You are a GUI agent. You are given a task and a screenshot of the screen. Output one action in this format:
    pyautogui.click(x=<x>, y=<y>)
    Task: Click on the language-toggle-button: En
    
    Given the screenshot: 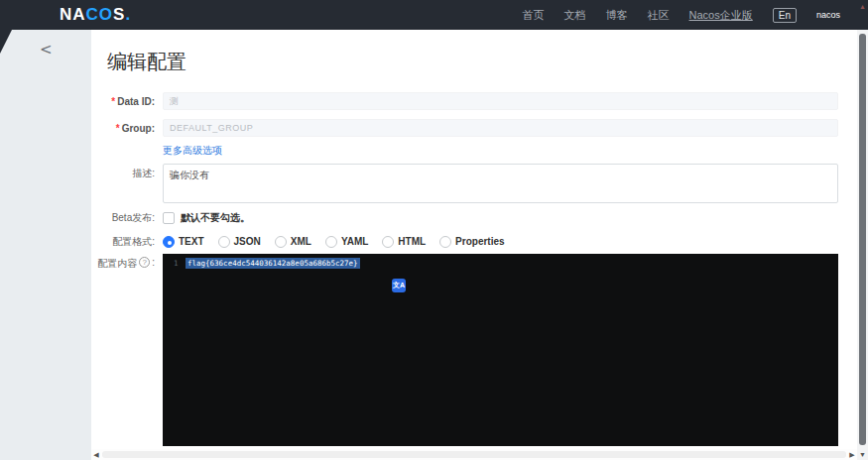 What is the action you would take?
    pyautogui.click(x=785, y=16)
    